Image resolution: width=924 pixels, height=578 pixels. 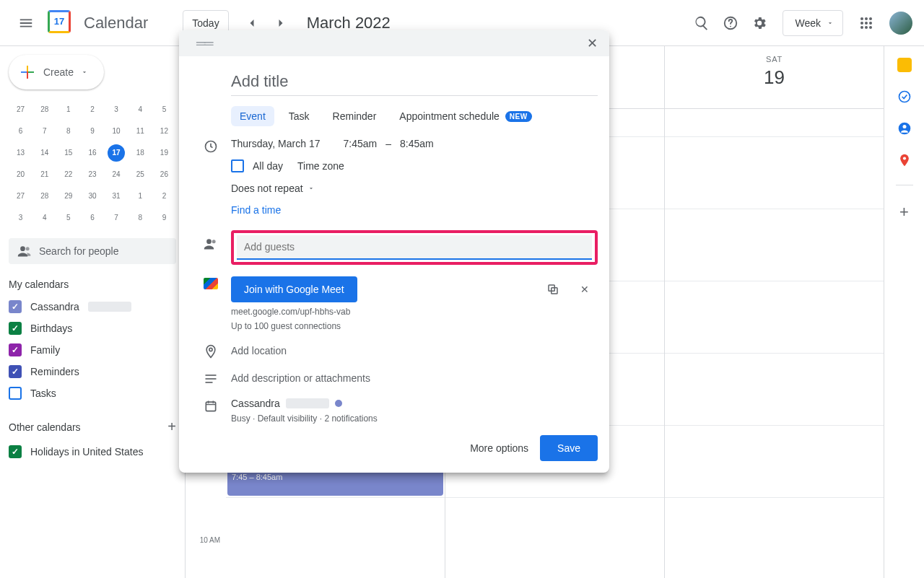 What do you see at coordinates (731, 23) in the screenshot?
I see `support-button` at bounding box center [731, 23].